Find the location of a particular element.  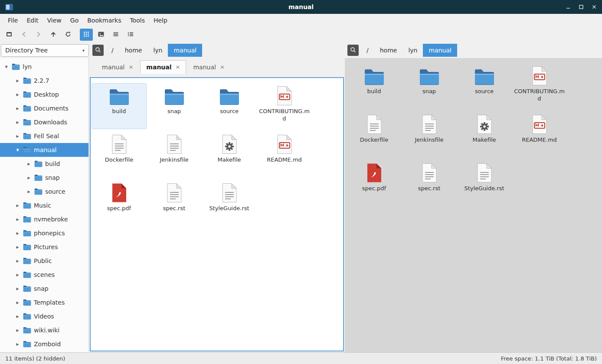

tree-item-public: ▶Public is located at coordinates (44, 261).